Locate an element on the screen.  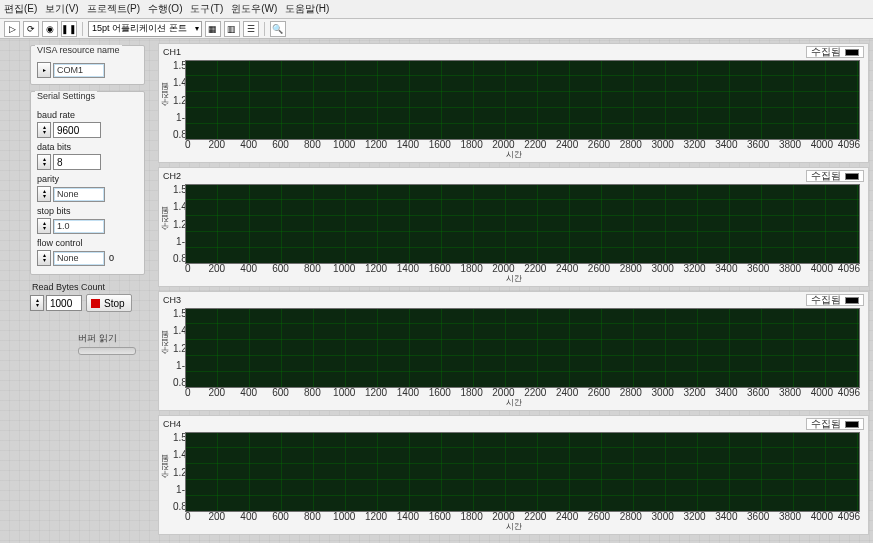
read-bytes-input is located at coordinates (64, 303).